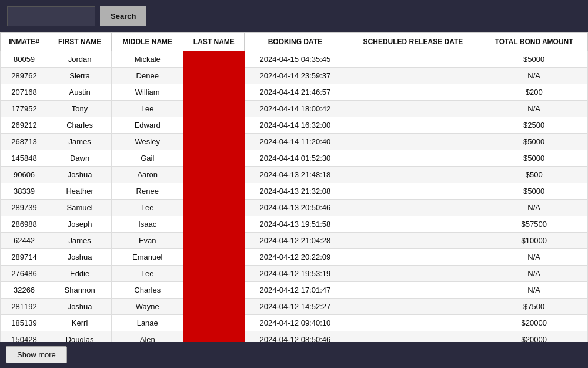  Describe the element at coordinates (80, 274) in the screenshot. I see `cell-first-name: Eddie` at that location.